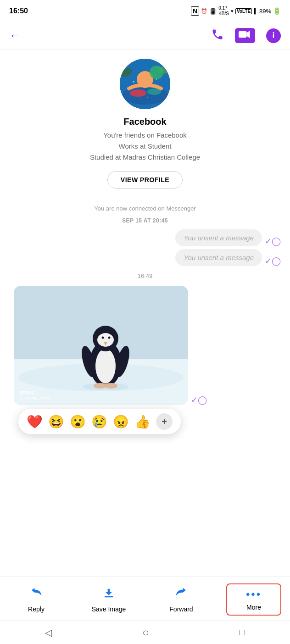  What do you see at coordinates (109, 594) in the screenshot?
I see `save-icon` at bounding box center [109, 594].